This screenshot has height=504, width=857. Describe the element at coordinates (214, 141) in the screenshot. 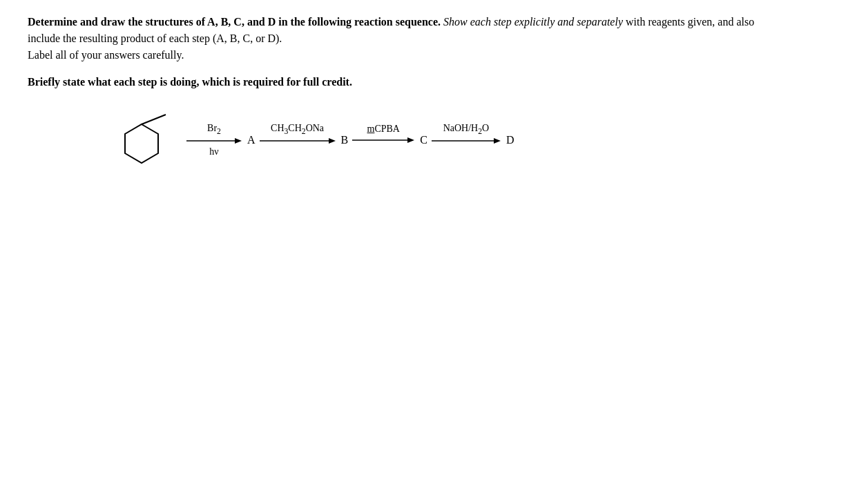

I see `arrow-1: Br2 hν` at that location.